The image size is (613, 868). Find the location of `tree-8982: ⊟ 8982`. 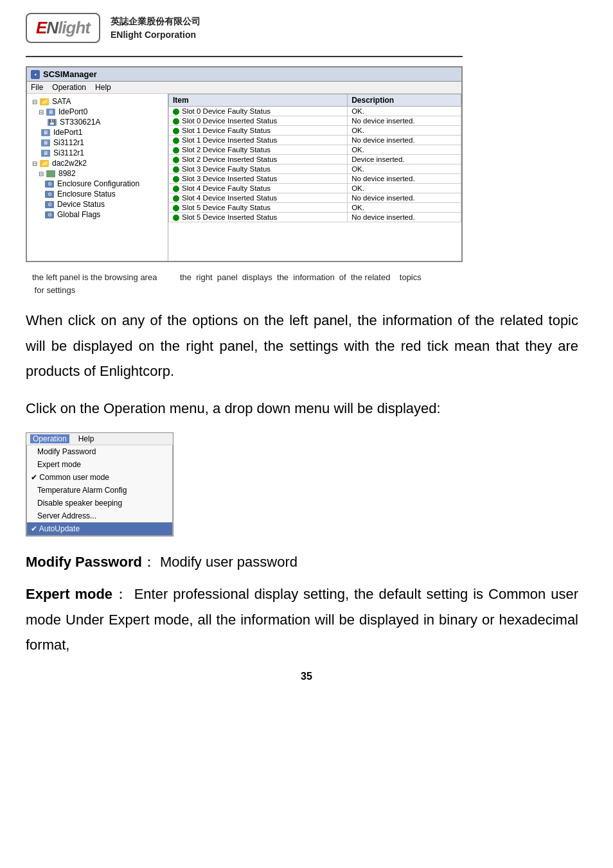

tree-8982: ⊟ 8982 is located at coordinates (98, 173).